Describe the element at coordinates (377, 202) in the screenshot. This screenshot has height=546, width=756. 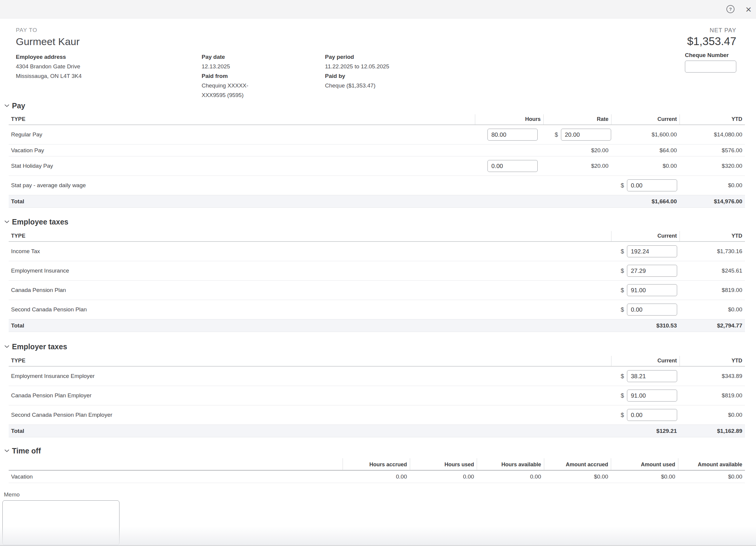
I see `pay-total-row: Total $1,664.00 $14,976.00` at that location.